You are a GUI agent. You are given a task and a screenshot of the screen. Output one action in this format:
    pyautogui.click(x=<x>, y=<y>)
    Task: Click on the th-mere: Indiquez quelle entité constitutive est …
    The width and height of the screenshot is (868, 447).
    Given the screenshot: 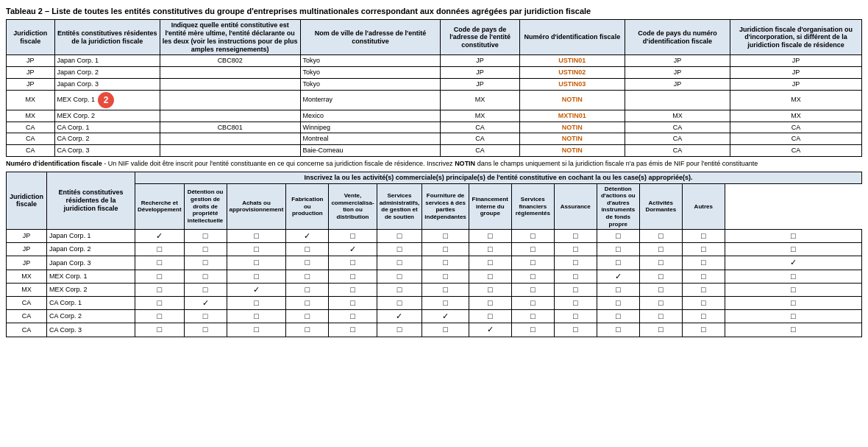 What is the action you would take?
    pyautogui.click(x=230, y=38)
    